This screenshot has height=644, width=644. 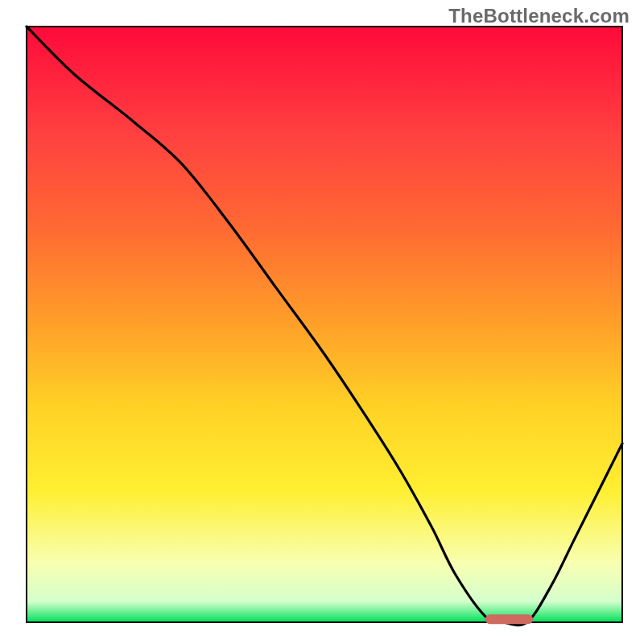 I want to click on optimum-marker, so click(x=509, y=619).